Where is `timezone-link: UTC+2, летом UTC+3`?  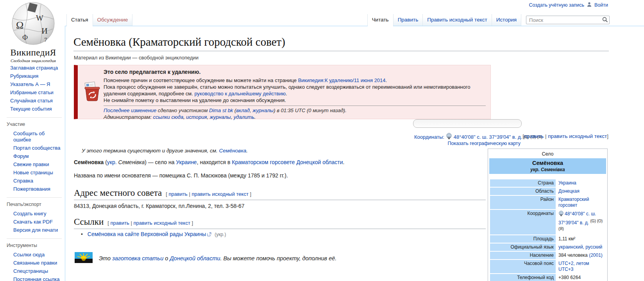
timezone-link: UTC+2, летом UTC+3 is located at coordinates (574, 267).